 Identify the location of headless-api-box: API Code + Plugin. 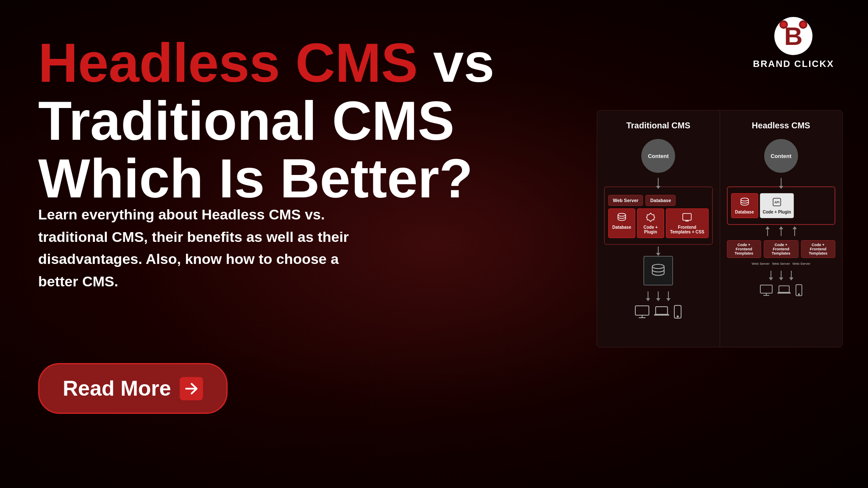
(777, 206).